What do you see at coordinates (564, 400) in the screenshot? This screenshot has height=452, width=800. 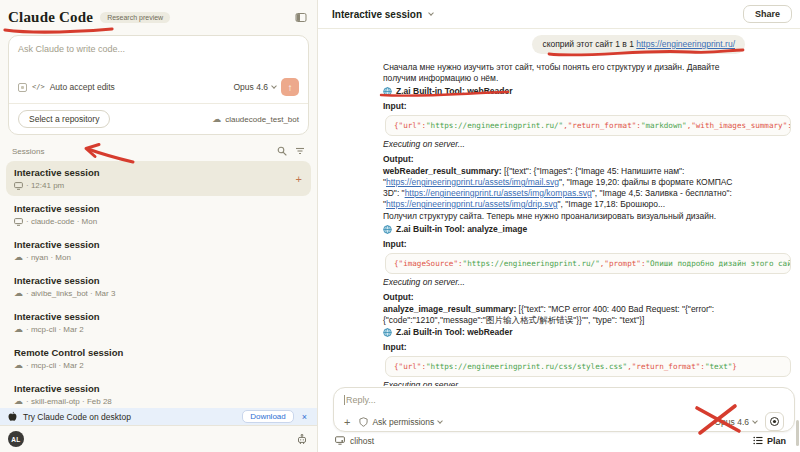 I see `reply-input: Reply...` at bounding box center [564, 400].